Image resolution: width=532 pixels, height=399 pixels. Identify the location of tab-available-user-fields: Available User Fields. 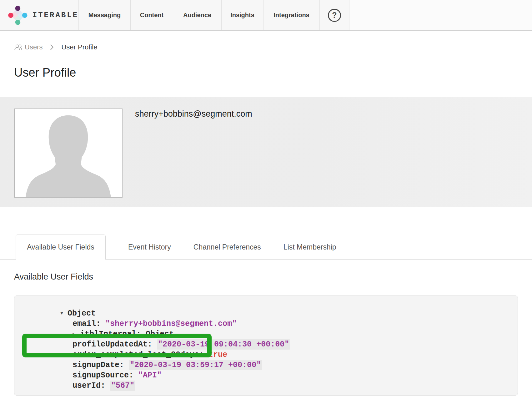
(61, 247).